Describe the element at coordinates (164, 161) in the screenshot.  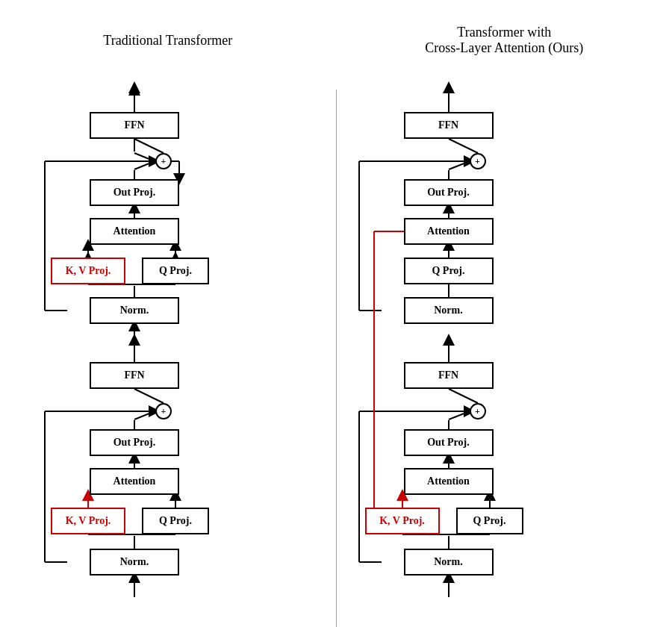
I see `left-plus2-box: +` at that location.